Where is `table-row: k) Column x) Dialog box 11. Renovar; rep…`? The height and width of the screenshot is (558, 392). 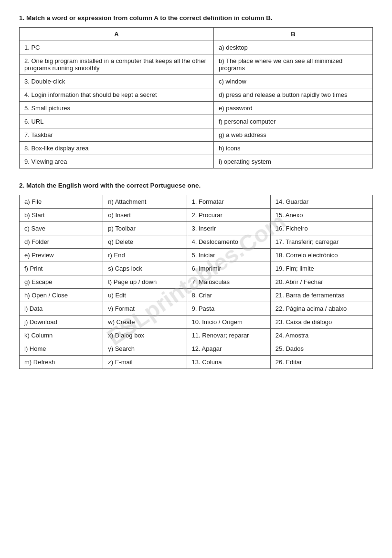 table-row: k) Column x) Dialog box 11. Renovar; rep… is located at coordinates (196, 336).